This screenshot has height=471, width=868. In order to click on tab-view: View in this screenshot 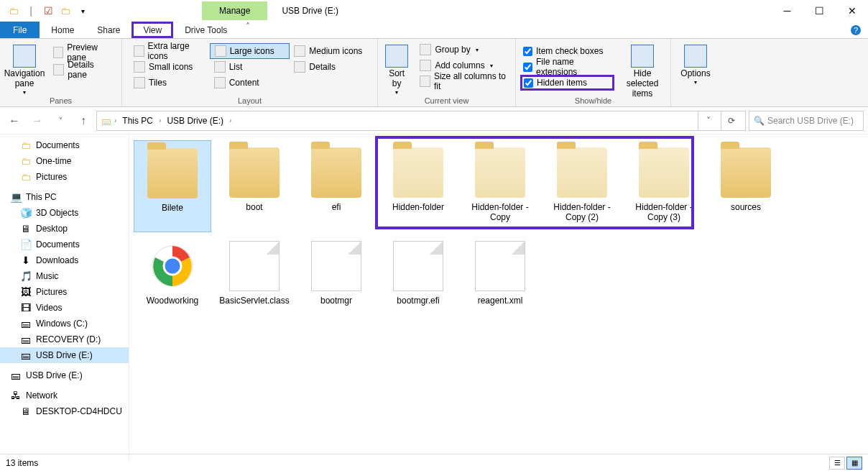, I will do `click(152, 30)`.